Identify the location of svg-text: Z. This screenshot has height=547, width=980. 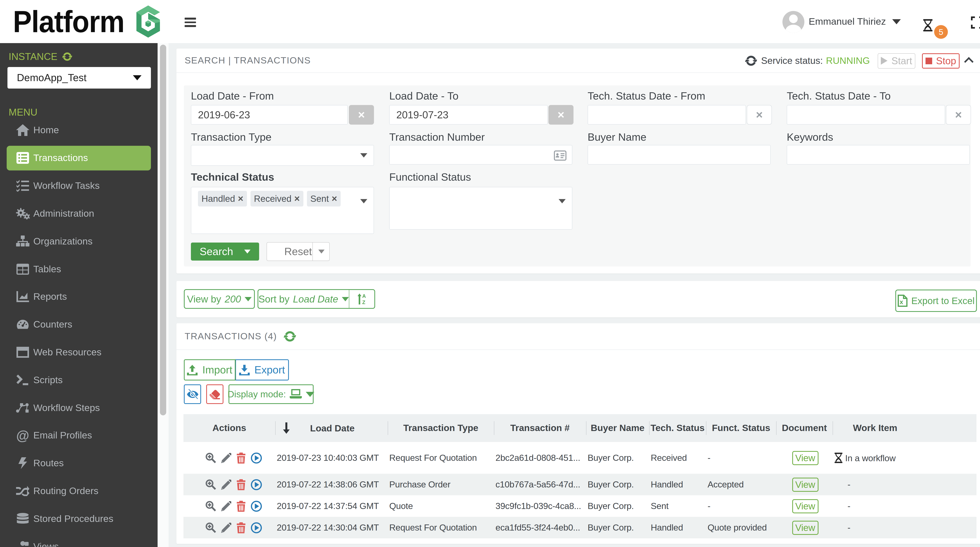
(364, 302).